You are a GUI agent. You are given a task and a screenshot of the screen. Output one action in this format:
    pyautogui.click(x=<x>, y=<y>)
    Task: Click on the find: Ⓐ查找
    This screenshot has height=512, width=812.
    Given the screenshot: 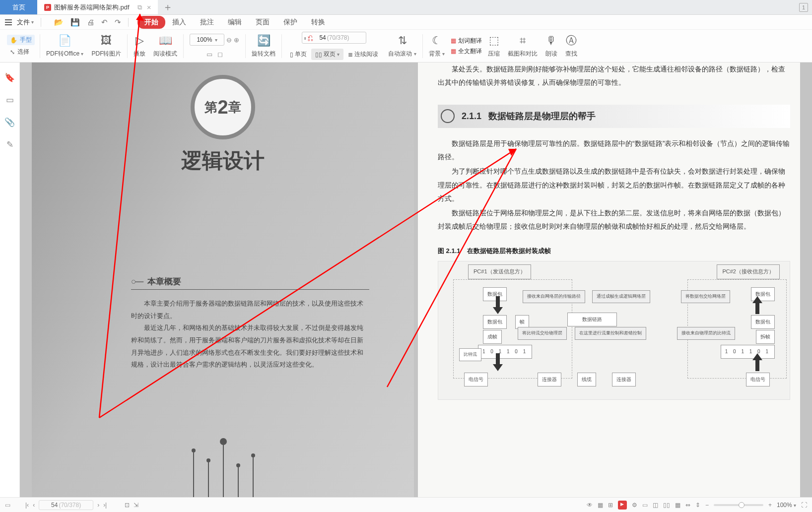 What is the action you would take?
    pyautogui.click(x=571, y=46)
    